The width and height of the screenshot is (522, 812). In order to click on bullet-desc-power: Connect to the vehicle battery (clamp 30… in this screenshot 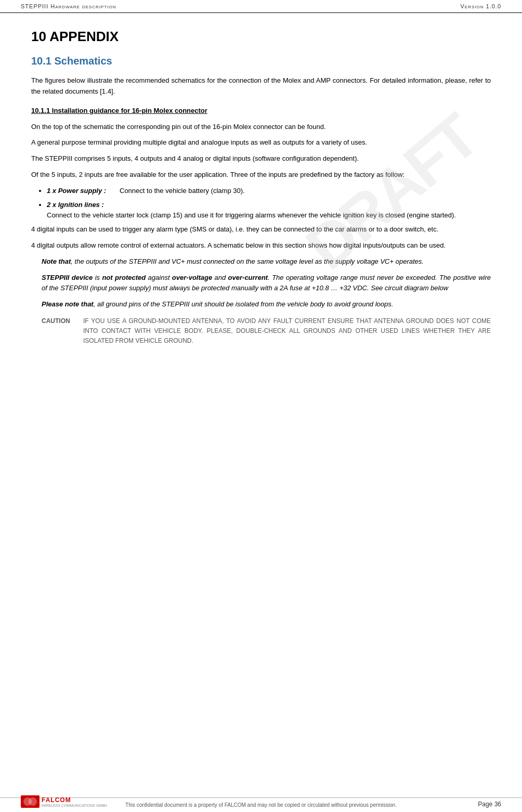, I will do `click(182, 191)`.